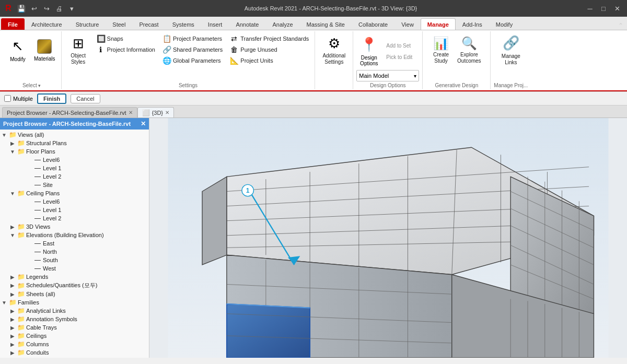 This screenshot has height=364, width=627. I want to click on tab-systems: Systems, so click(183, 24).